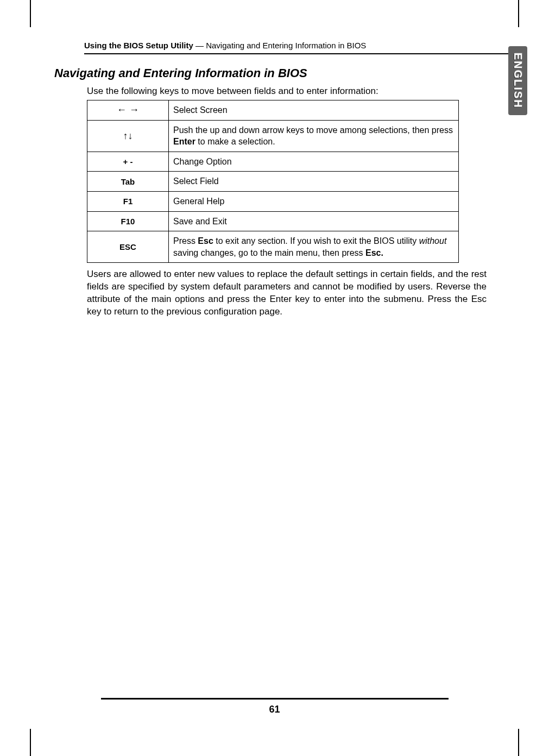 The image size is (549, 756). Describe the element at coordinates (275, 709) in the screenshot. I see `page-number: 61` at that location.